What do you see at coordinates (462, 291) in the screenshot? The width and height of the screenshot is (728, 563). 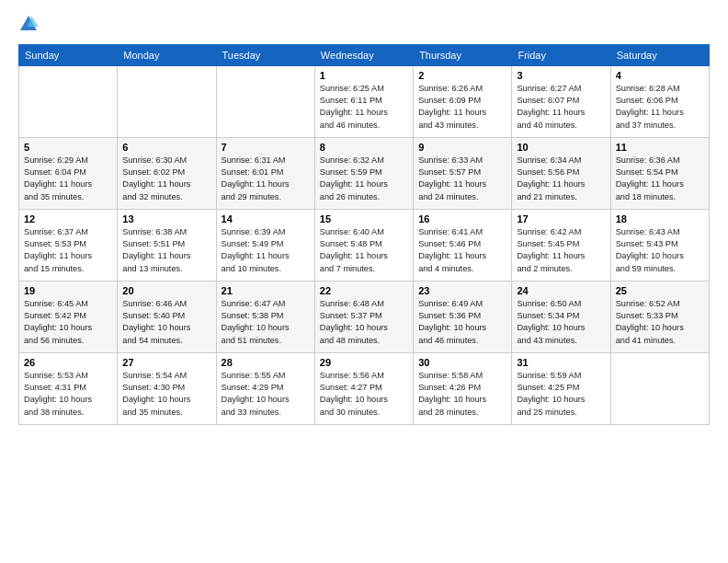 I see `day-number: 23` at bounding box center [462, 291].